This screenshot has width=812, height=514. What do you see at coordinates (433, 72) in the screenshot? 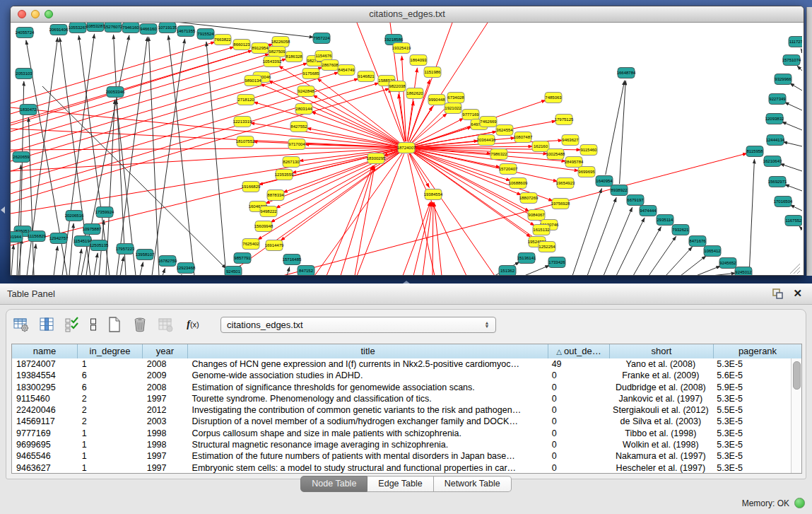
I see `network-node: 1151986` at bounding box center [433, 72].